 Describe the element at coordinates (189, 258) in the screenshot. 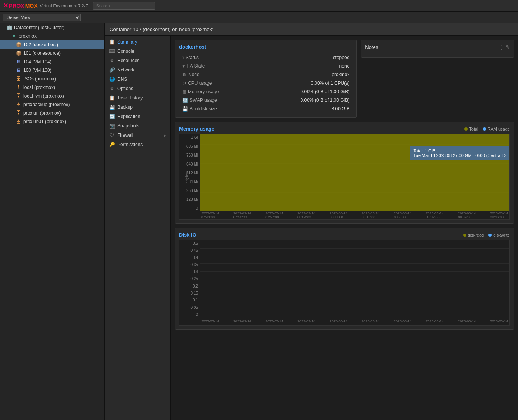

I see `disk-y-2: 0.4` at that location.